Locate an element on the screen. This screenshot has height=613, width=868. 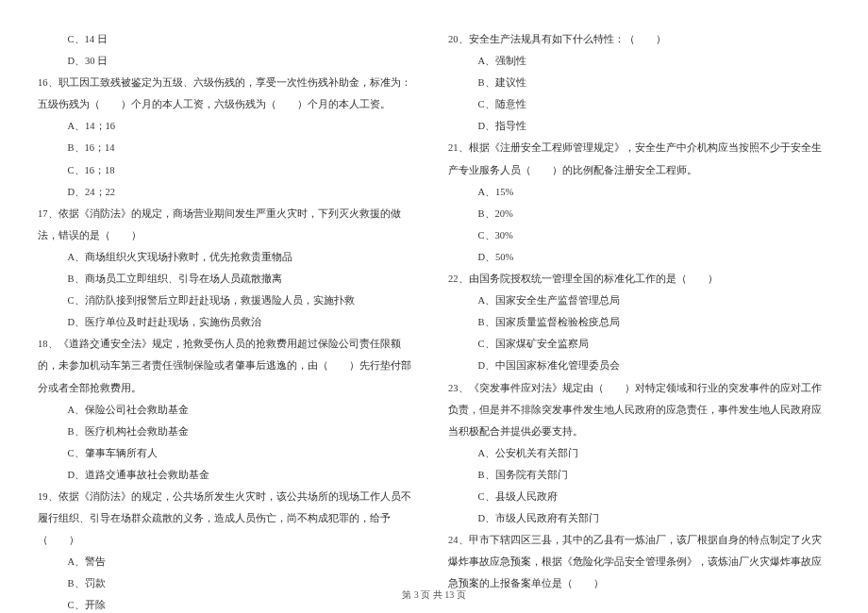
q16-option-d: D、24；22 is located at coordinates (228, 192).